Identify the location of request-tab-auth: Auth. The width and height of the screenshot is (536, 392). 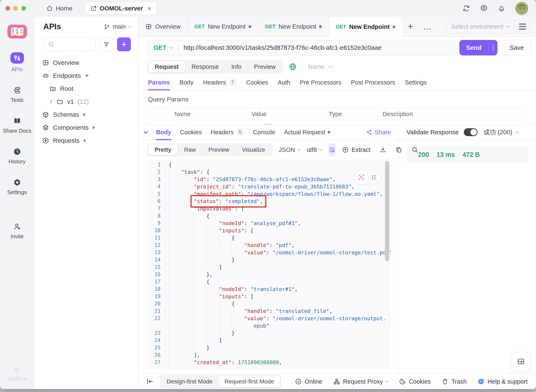
(284, 83).